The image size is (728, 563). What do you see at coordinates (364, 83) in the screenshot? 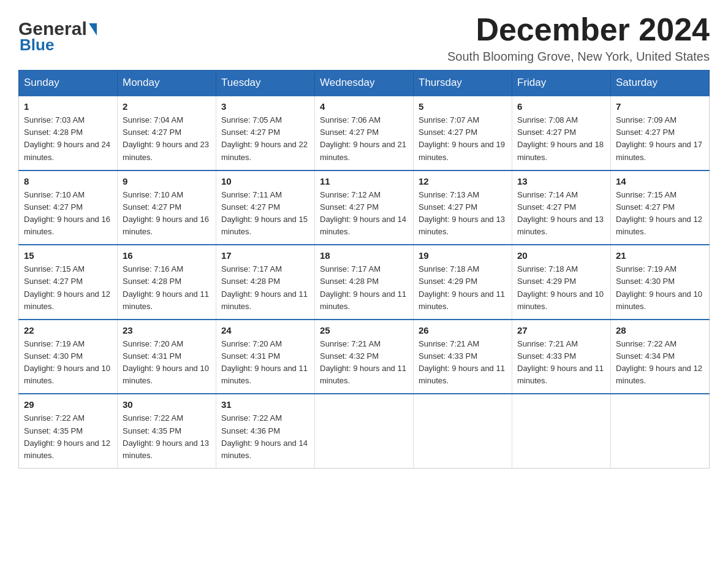
I see `weekday-header-row: Sunday Monday Tuesday Wednesday Thursday…` at bounding box center [364, 83].